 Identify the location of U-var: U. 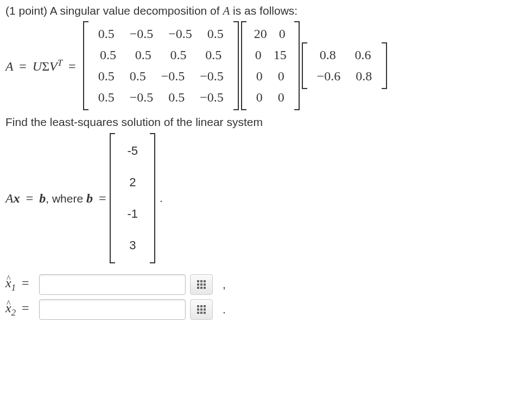
(37, 66).